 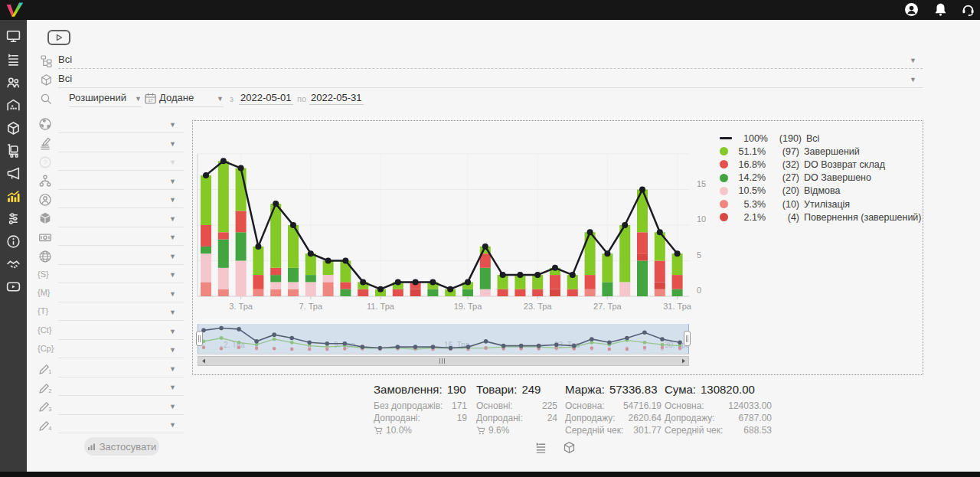 I want to click on filter-select-country: ▼, so click(x=121, y=125).